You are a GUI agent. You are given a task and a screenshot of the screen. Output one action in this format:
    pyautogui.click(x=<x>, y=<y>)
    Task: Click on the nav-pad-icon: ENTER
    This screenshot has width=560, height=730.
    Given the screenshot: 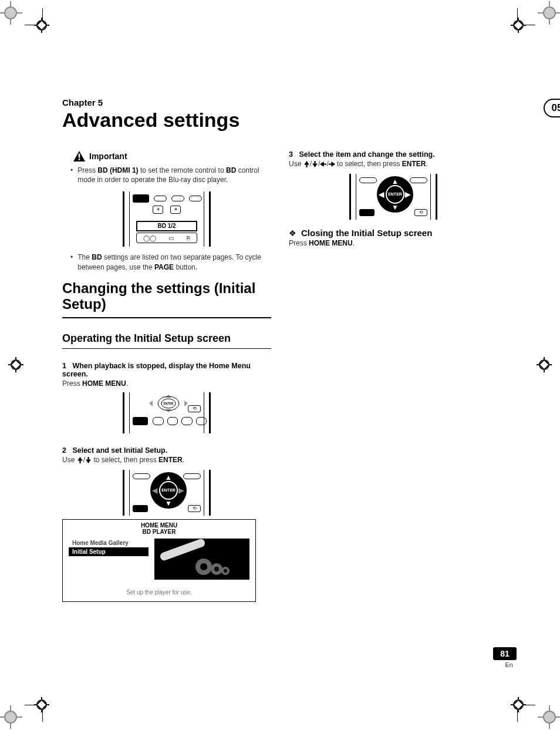 What is the action you would take?
    pyautogui.click(x=168, y=403)
    